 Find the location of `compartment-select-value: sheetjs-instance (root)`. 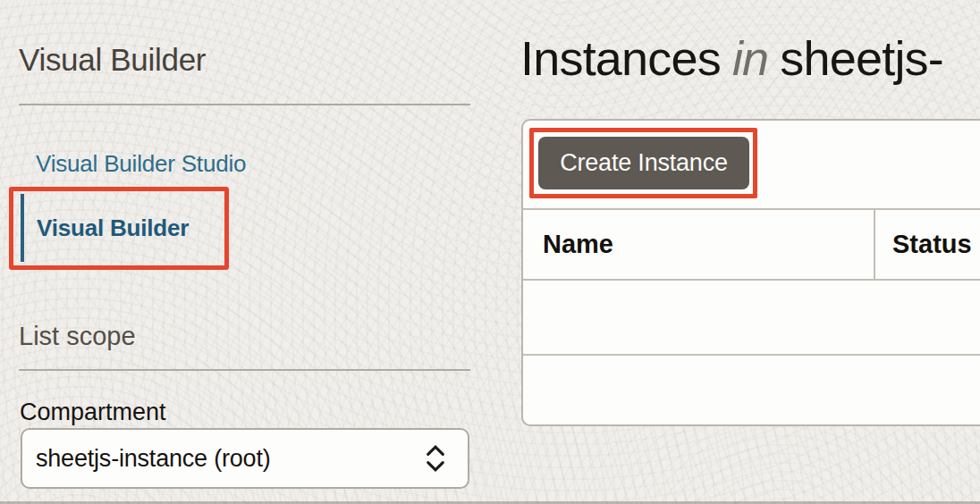

compartment-select-value: sheetjs-instance (root) is located at coordinates (231, 459).